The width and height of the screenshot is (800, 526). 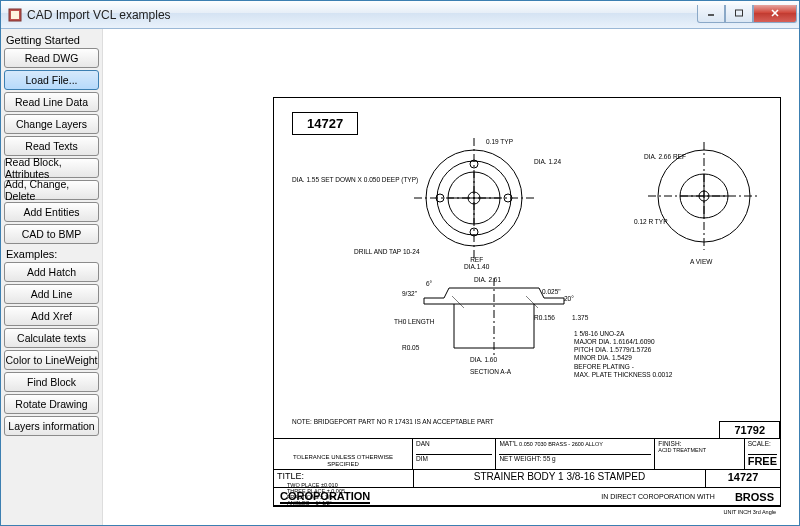 I want to click on dim-dia266: DIA. 2.66 REF, so click(x=665, y=156).